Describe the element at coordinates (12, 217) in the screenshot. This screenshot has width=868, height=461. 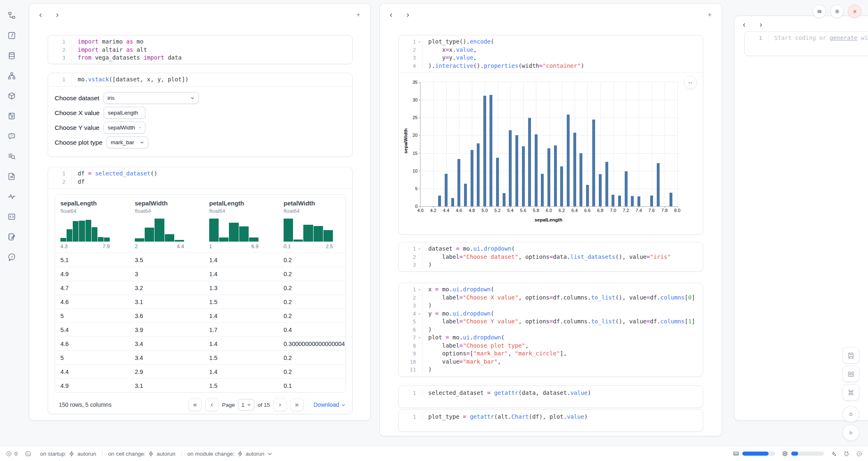
I see `snippets-icon` at that location.